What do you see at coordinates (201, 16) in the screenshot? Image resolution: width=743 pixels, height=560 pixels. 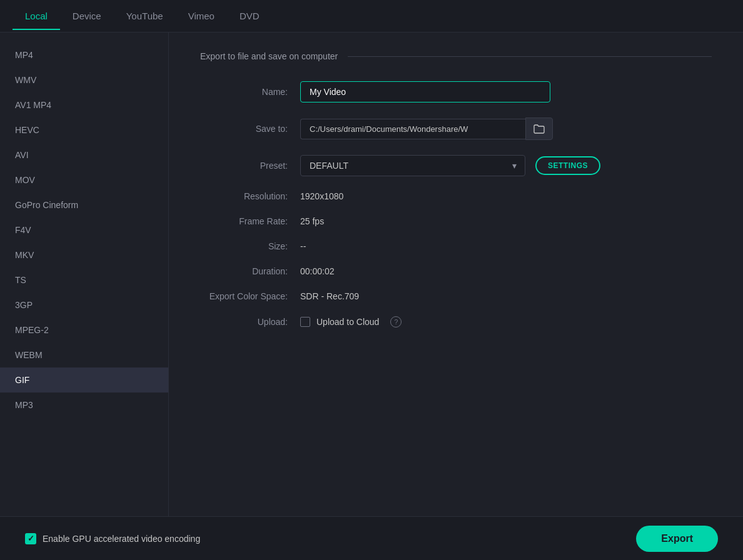 I see `tab-vimeo: Vimeo` at bounding box center [201, 16].